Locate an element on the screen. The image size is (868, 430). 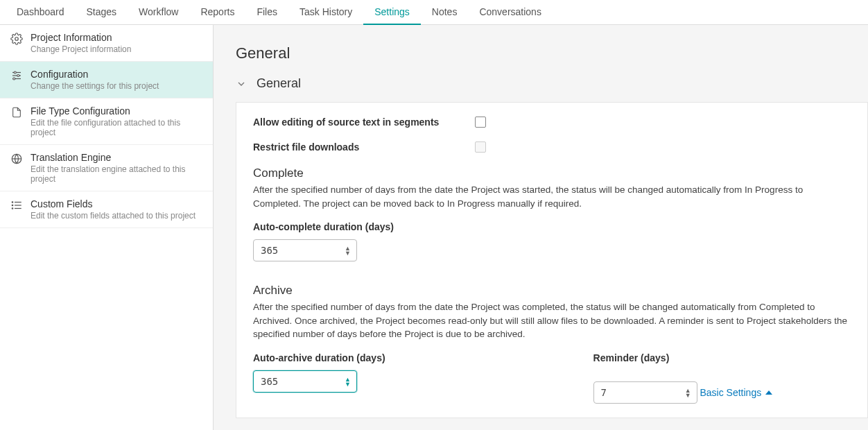
caret-up-icon is located at coordinates (769, 393).